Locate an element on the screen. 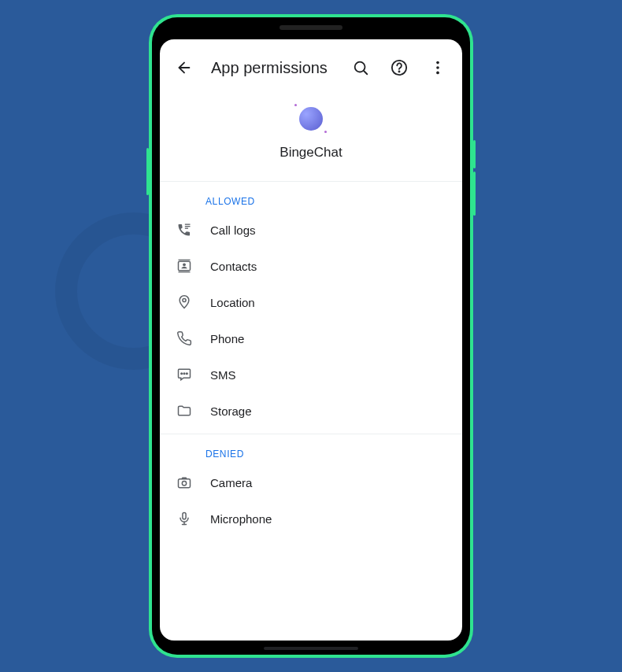  permission-microphone: Microphone is located at coordinates (311, 519).